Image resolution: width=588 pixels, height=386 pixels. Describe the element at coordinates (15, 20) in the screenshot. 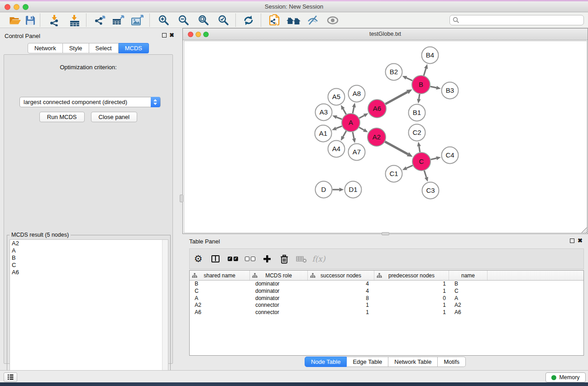

I see `open-session-icon` at that location.